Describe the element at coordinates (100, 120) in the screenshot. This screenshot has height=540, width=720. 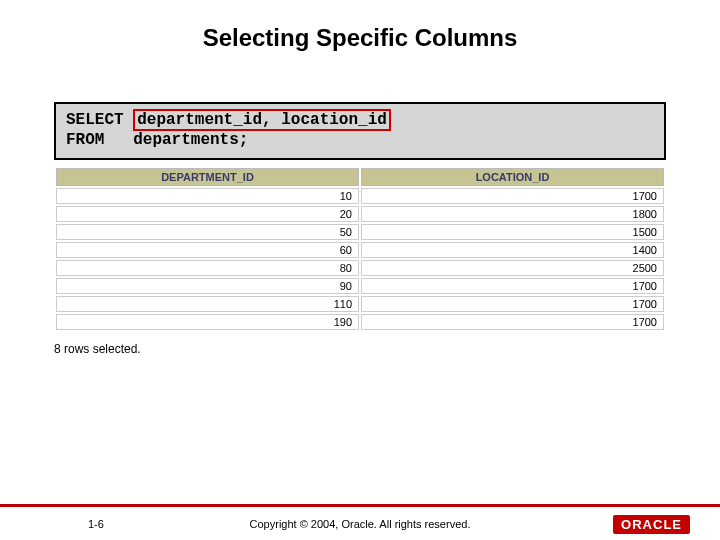
I see `sql-select-keyword: SELECT` at that location.